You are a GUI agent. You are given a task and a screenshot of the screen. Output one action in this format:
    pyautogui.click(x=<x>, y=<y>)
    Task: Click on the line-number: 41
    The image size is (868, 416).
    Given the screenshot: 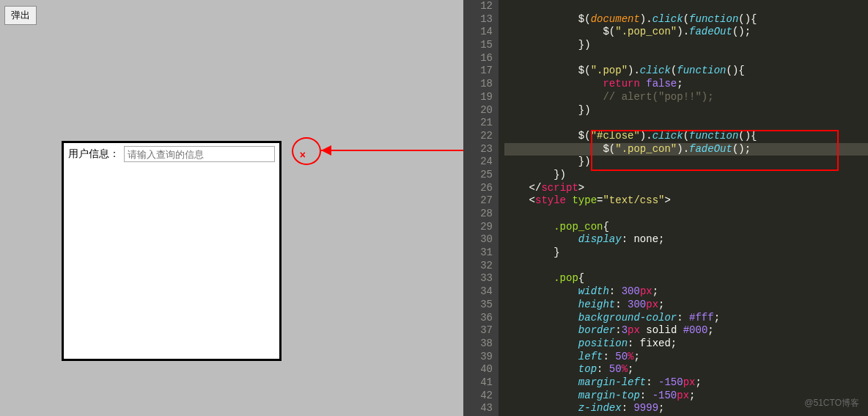 What is the action you would take?
    pyautogui.click(x=478, y=383)
    